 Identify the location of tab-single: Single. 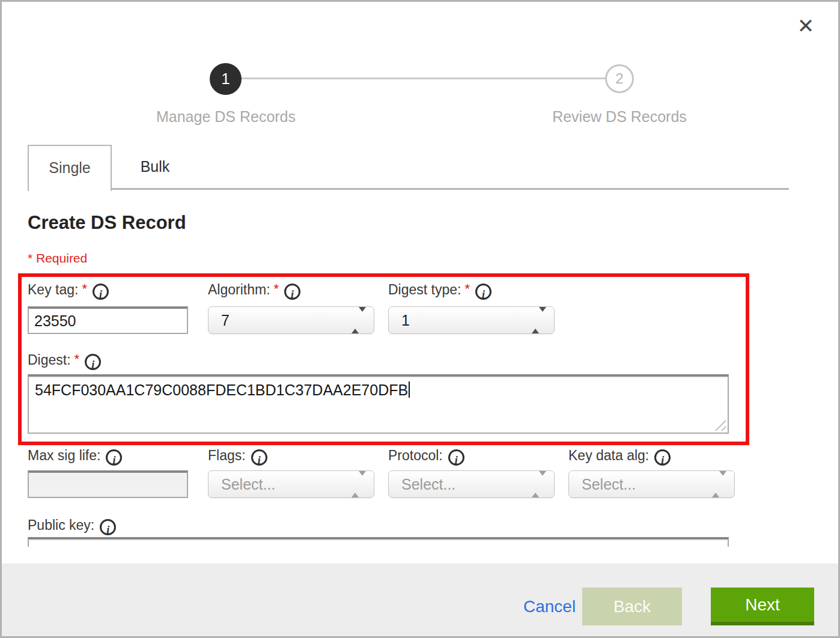
(70, 168).